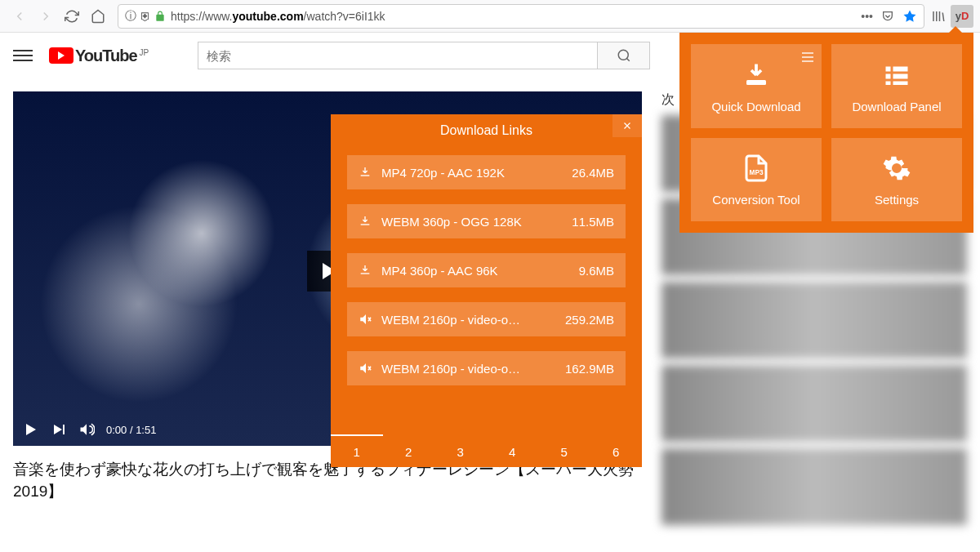 The width and height of the screenshot is (980, 552). I want to click on pager-page: 2, so click(409, 451).